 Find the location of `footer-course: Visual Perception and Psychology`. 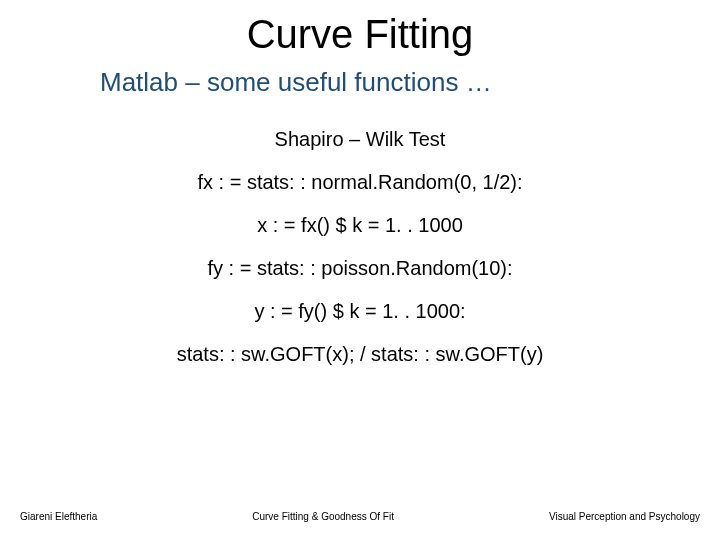

footer-course: Visual Perception and Psychology is located at coordinates (624, 516).